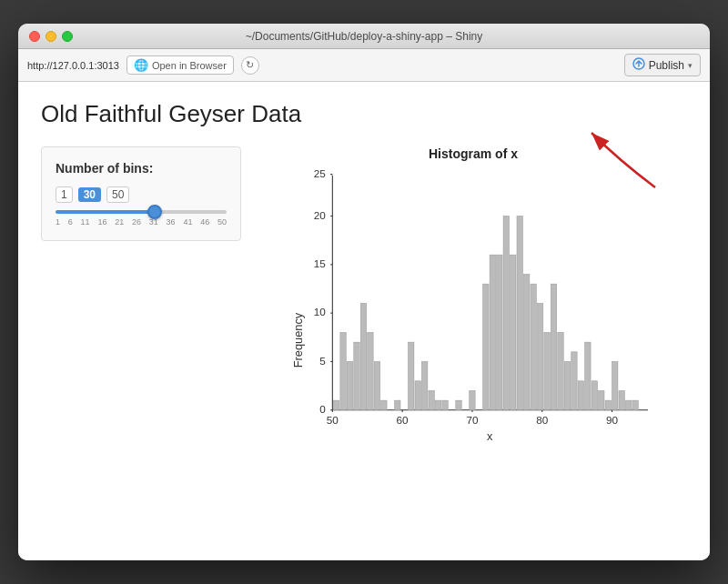 This screenshot has height=584, width=728. Describe the element at coordinates (205, 222) in the screenshot. I see `tick-46: 46` at that location.